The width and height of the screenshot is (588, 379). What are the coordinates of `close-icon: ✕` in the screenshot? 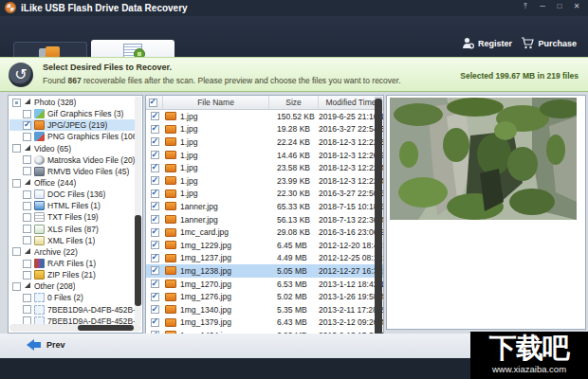 It's located at (577, 7).